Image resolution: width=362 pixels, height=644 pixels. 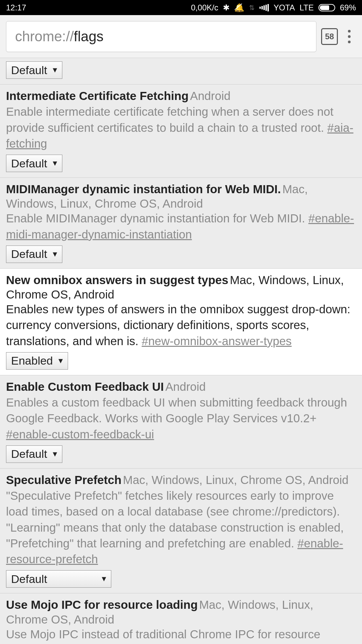 What do you see at coordinates (181, 527) in the screenshot?
I see `flag-description: "Speculative Prefetch" fetches likely re…` at bounding box center [181, 527].